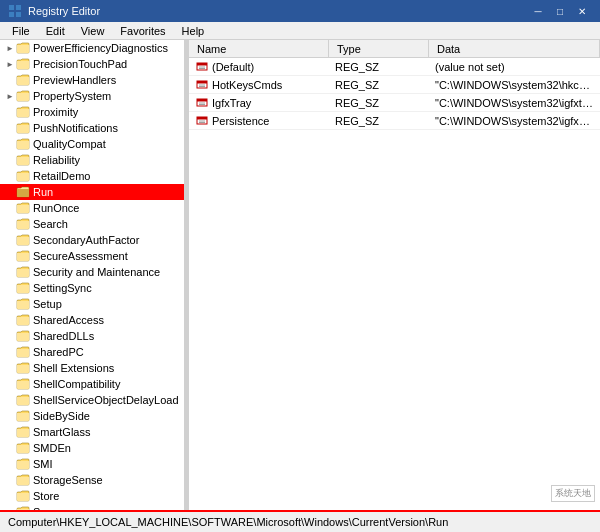  What do you see at coordinates (92, 368) in the screenshot?
I see `tree-item-shellextensions: Shell Extensions` at bounding box center [92, 368].